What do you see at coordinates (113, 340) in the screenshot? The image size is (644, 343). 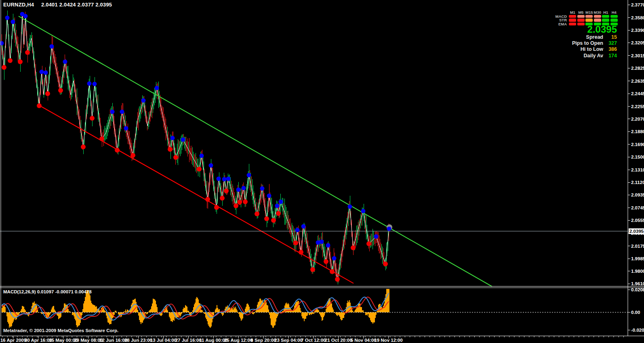 I see `time-axis-label: 12 Jun 16:00` at bounding box center [113, 340].